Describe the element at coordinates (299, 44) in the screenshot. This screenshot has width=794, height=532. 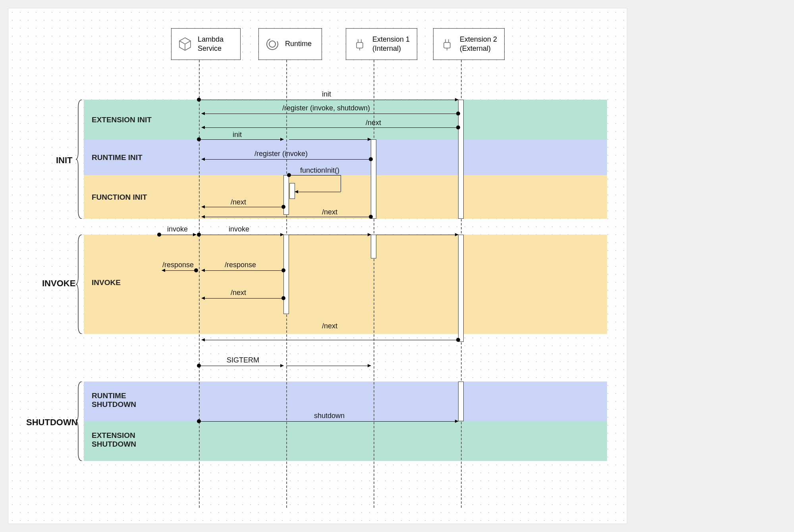
I see `actor-label: Runtime` at that location.